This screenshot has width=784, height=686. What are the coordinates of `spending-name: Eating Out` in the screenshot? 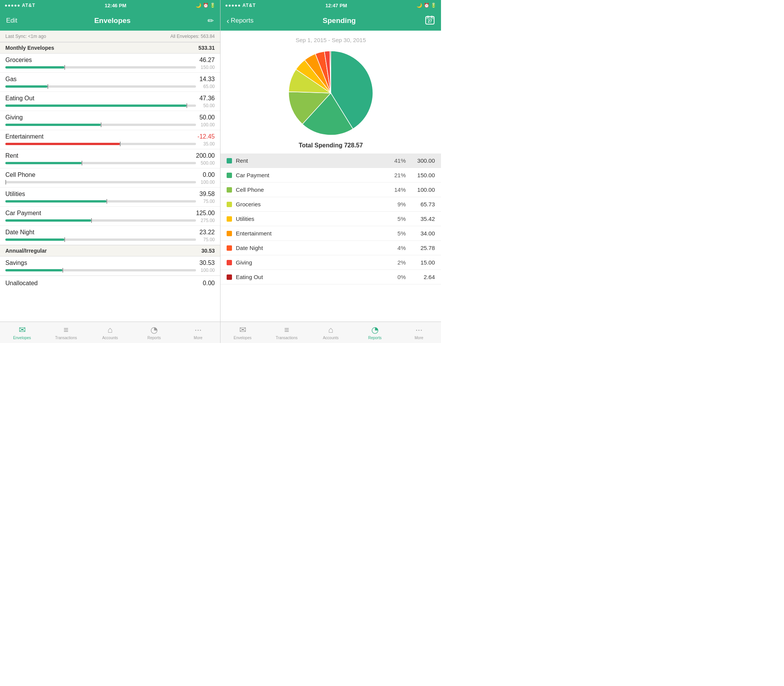 It's located at (311, 277).